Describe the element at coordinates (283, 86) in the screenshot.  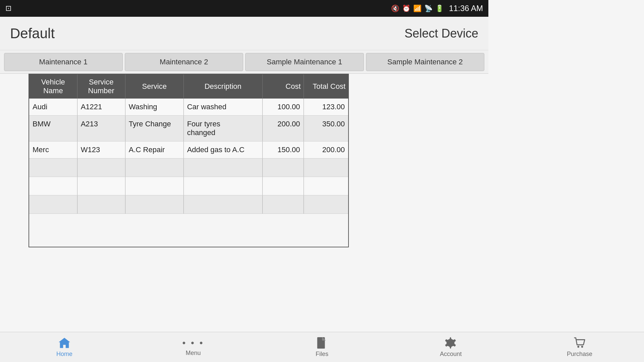
I see `header-cost: Cost` at that location.